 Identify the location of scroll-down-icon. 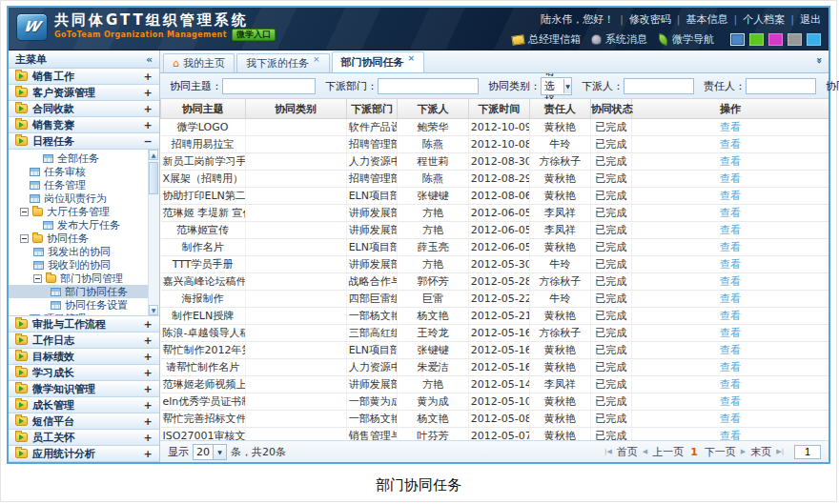
(153, 311).